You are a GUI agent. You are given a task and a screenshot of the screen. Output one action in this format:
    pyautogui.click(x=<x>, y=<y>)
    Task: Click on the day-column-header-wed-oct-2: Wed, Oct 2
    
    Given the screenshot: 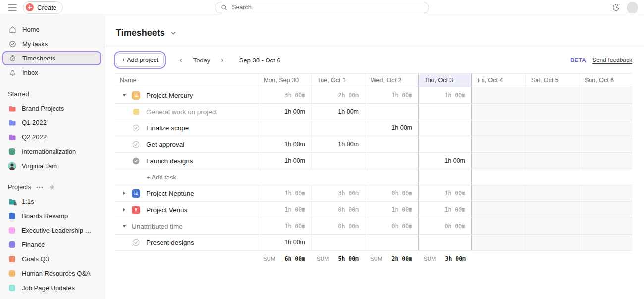 What is the action you would take?
    pyautogui.click(x=391, y=80)
    